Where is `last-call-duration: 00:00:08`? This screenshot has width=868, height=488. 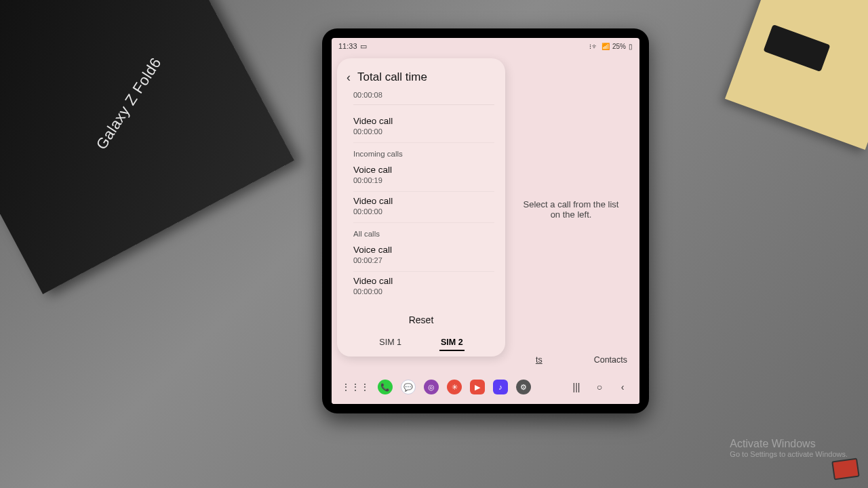 last-call-duration: 00:00:08 is located at coordinates (424, 98).